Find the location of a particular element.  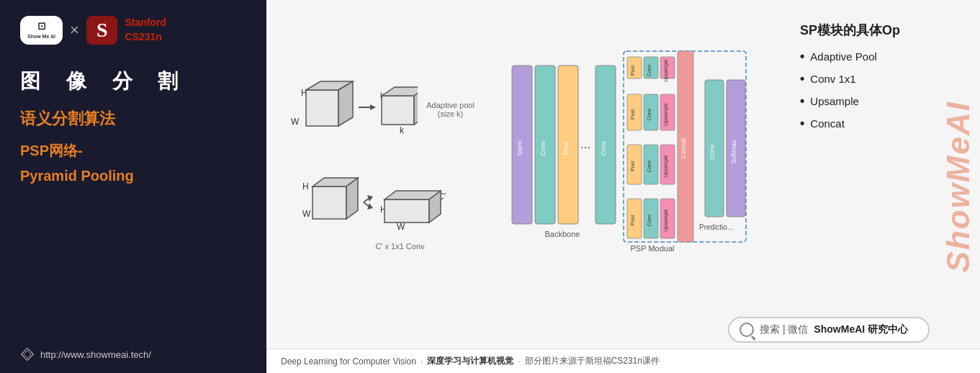

conv-diagram: H W C H C' is located at coordinates (382, 199).